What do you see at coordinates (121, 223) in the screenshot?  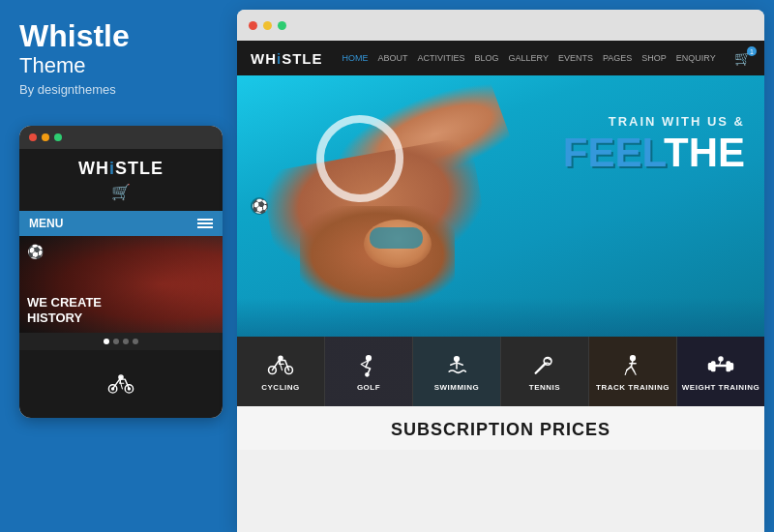 I see `mobile-menu-bar: MENU` at bounding box center [121, 223].